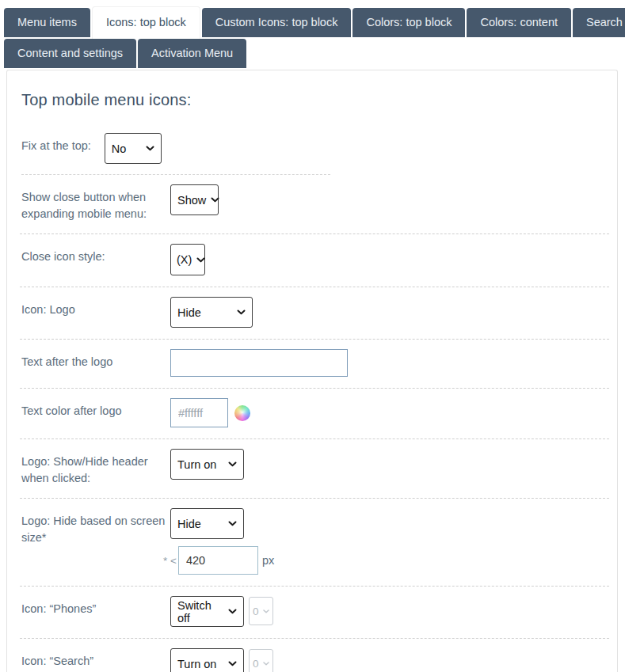 The width and height of the screenshot is (625, 672). Describe the element at coordinates (96, 408) in the screenshot. I see `field-label: Text color after logo` at that location.